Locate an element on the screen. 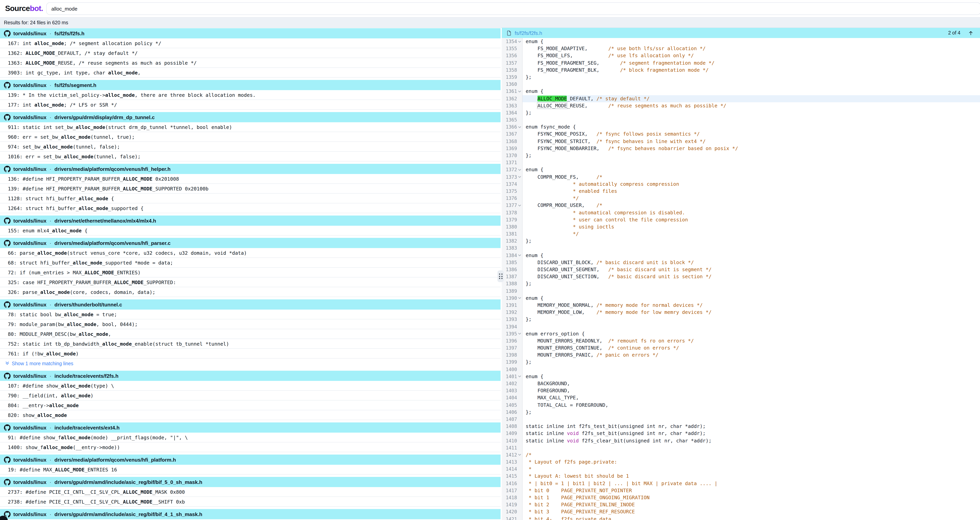 Image resolution: width=980 pixels, height=520 pixels. code-line: 1365 is located at coordinates (741, 120).